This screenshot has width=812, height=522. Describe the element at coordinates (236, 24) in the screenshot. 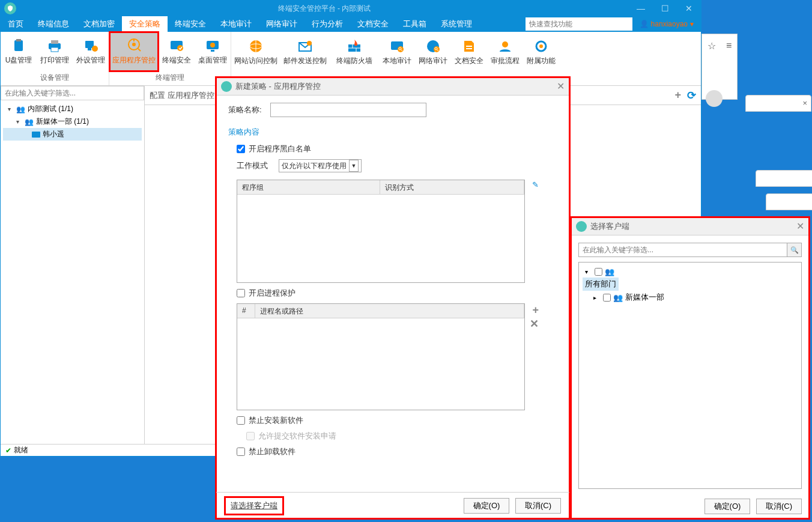

I see `menu-local-audit: 本地审计` at that location.